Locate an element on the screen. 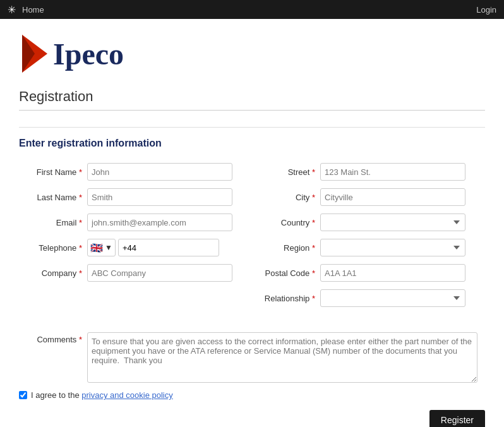 Image resolution: width=504 pixels, height=427 pixels. navbar: ✳ Home Login is located at coordinates (252, 9).